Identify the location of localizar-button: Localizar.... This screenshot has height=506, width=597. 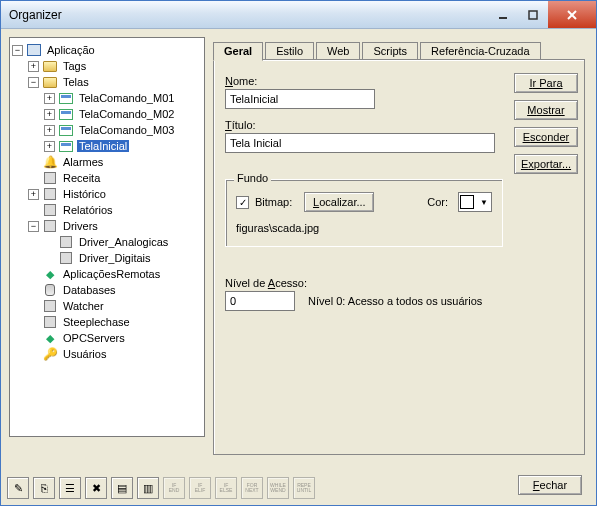
(339, 202).